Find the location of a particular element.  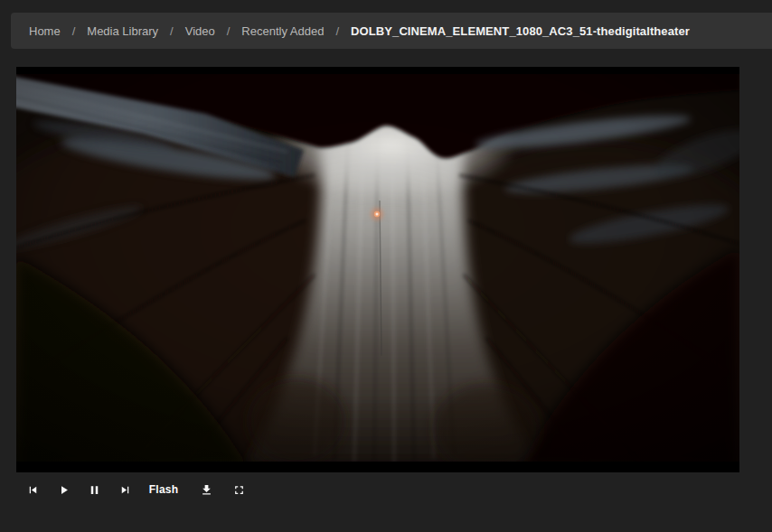

download-icon is located at coordinates (206, 490).